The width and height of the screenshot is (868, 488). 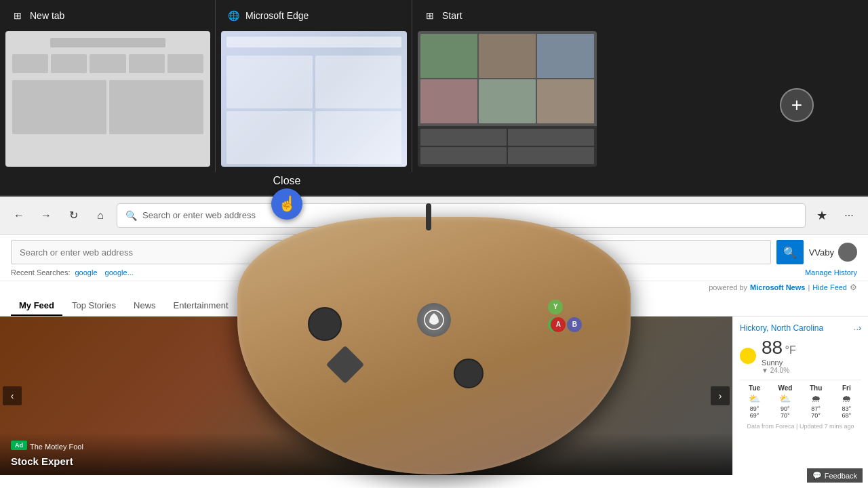 I want to click on tab-sports: Sp..., so click(x=255, y=306).